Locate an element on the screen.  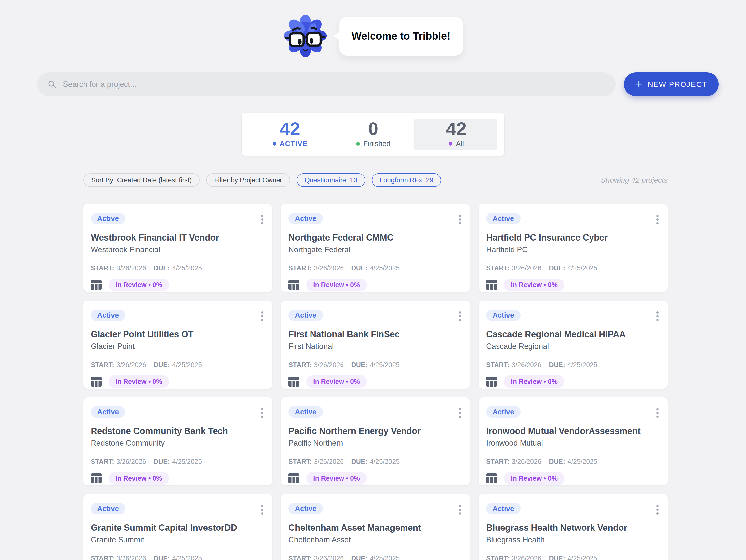
active-count: 42 is located at coordinates (290, 129).